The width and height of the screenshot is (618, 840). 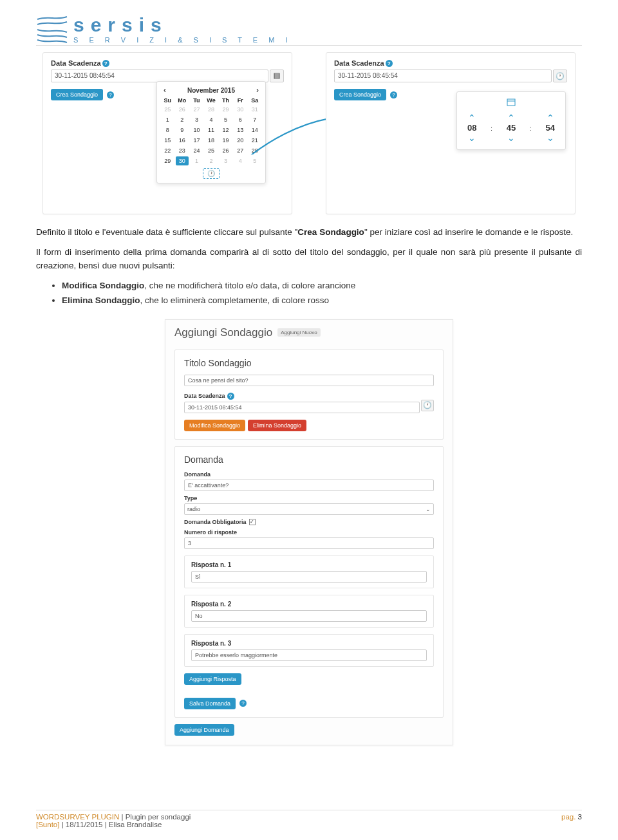 What do you see at coordinates (550, 138) in the screenshot?
I see `second-down-icon: ⌄` at bounding box center [550, 138].